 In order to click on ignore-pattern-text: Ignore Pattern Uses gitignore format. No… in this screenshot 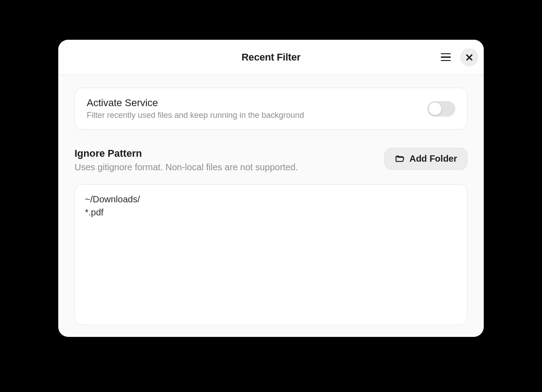, I will do `click(186, 160)`.